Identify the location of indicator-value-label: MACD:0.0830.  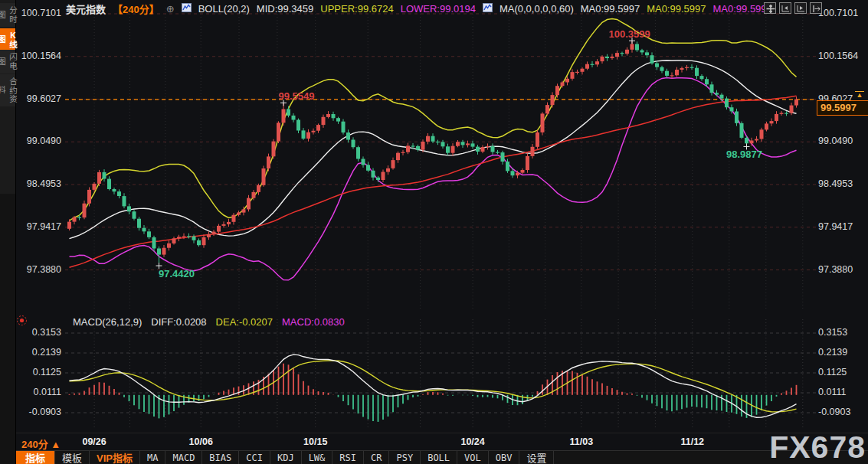
(313, 322).